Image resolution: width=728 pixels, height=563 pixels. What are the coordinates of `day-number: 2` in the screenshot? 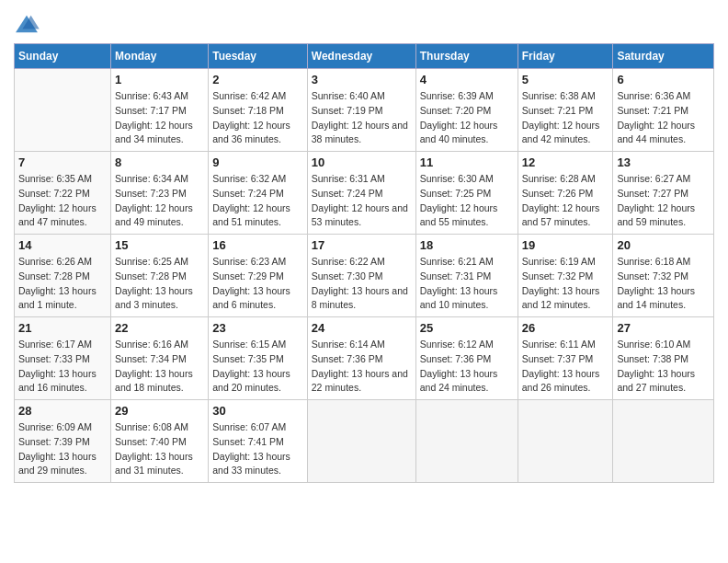 It's located at (257, 79).